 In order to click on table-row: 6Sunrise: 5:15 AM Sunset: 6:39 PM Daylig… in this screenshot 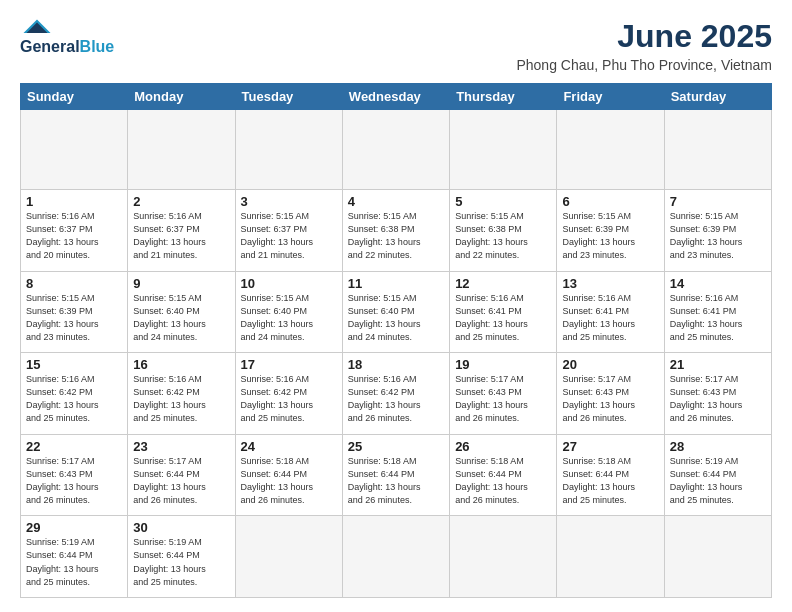, I will do `click(610, 231)`.